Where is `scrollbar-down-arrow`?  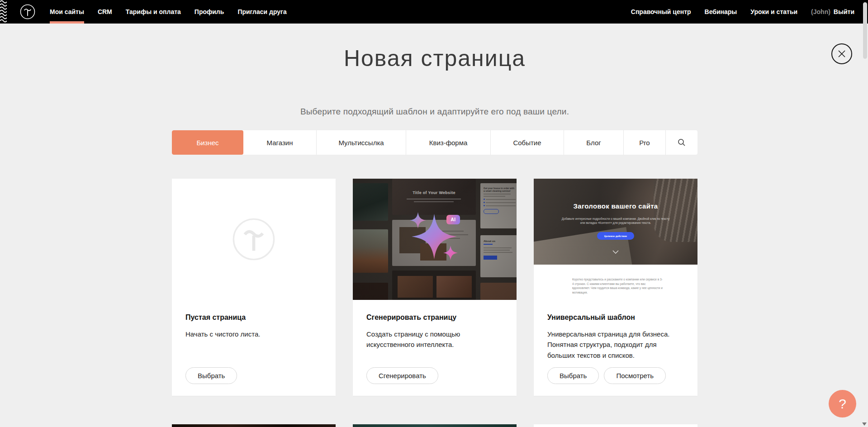
scrollbar-down-arrow is located at coordinates (864, 424).